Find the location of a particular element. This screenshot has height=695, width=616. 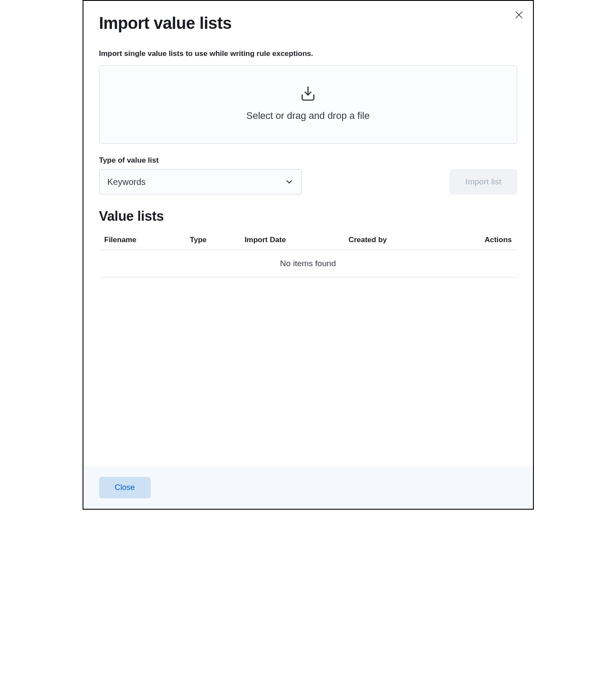

page-subtitle: Import single value lists to use while w… is located at coordinates (308, 54).